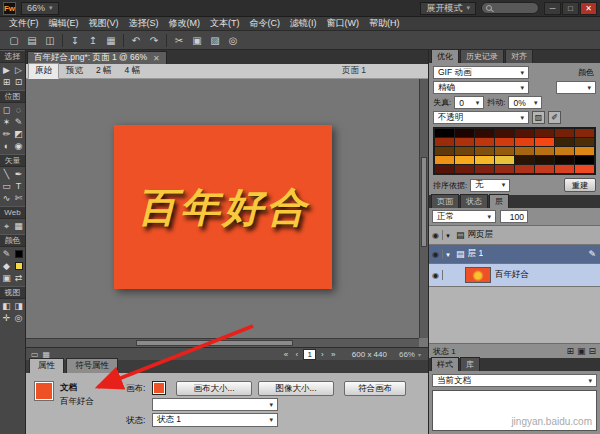 Image resolution: width=600 pixels, height=434 pixels. What do you see at coordinates (7, 122) in the screenshot?
I see `magic-wand-tool: ✶` at bounding box center [7, 122].